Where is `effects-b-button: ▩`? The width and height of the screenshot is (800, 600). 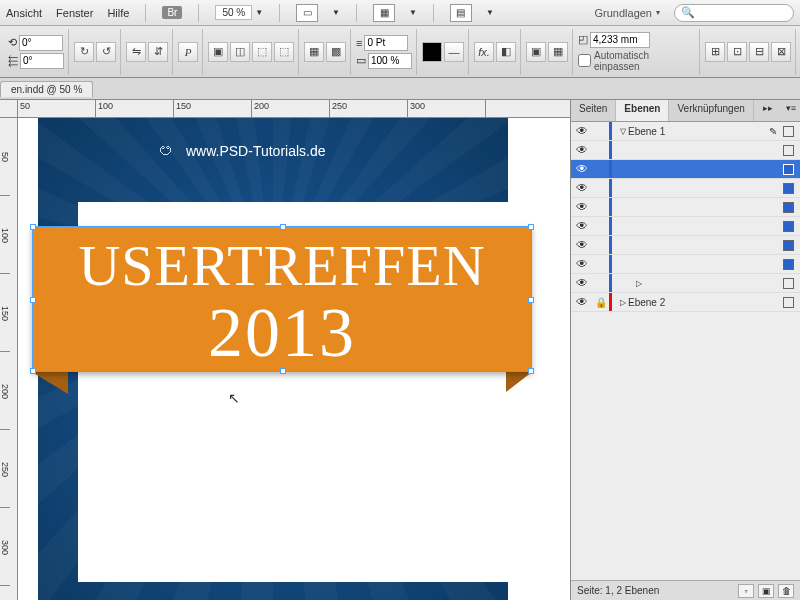 effects-b-button: ▩ is located at coordinates (336, 52).